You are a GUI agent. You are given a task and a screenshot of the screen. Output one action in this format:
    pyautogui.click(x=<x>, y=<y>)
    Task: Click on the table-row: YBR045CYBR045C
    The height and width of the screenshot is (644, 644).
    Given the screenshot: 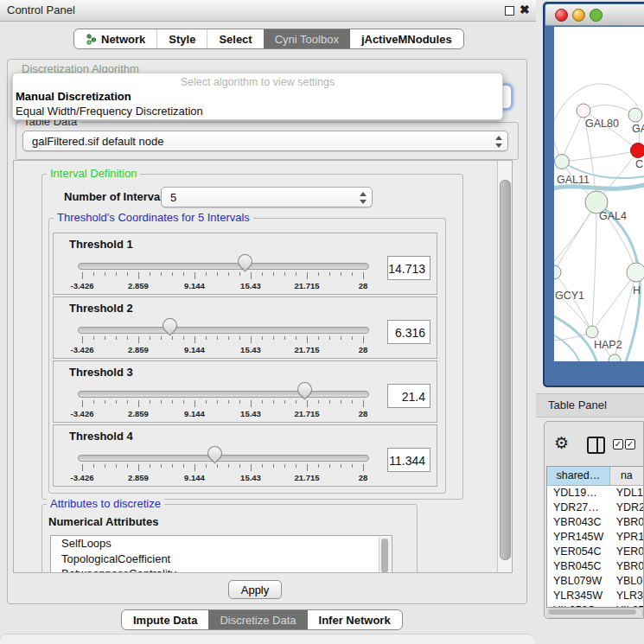 What is the action you would take?
    pyautogui.click(x=595, y=567)
    